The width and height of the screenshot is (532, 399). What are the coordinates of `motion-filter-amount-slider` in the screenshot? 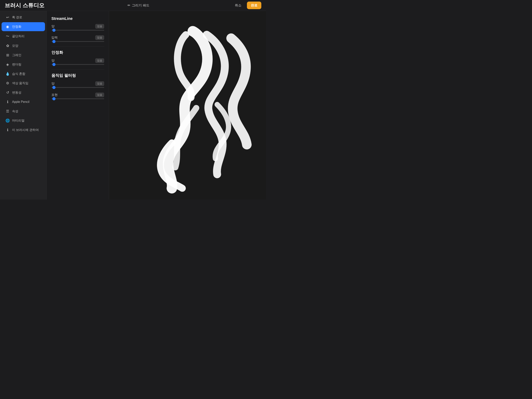 It's located at (78, 88).